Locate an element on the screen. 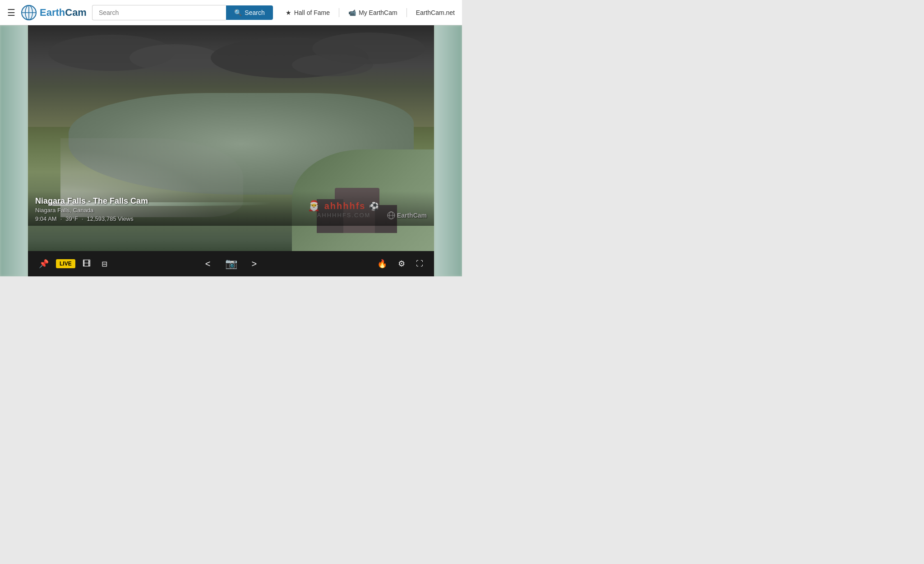  cam-views: 12,593,785 Views is located at coordinates (110, 219).